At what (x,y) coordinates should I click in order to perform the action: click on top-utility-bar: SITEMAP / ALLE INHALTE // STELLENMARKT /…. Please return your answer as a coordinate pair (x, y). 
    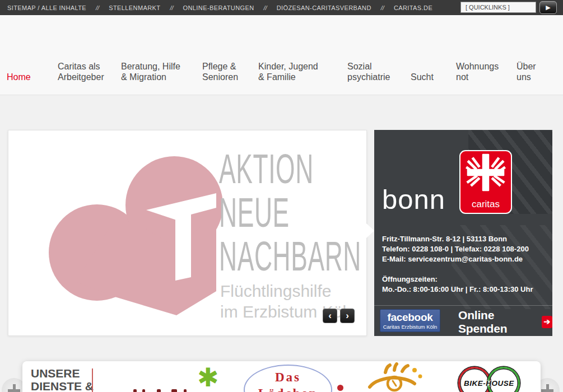
    Looking at the image, I should click on (281, 8).